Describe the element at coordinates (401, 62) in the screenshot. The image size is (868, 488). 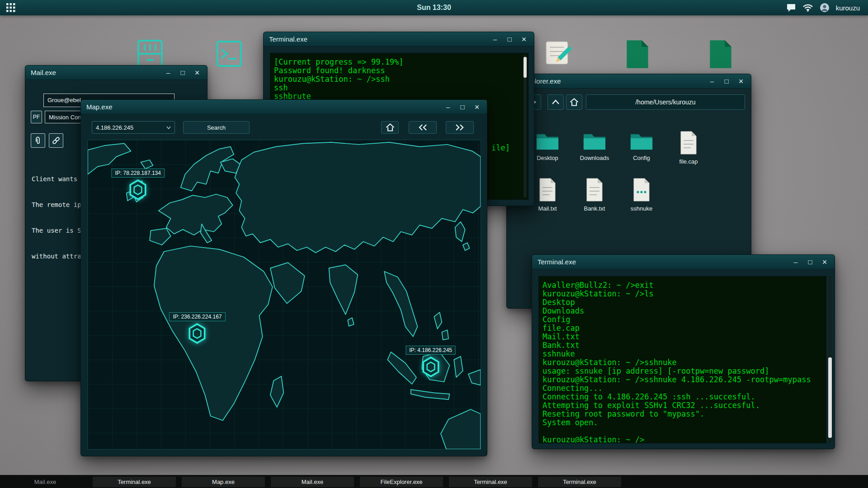
I see `terminal-line: [Current progress => 99.19%]` at that location.